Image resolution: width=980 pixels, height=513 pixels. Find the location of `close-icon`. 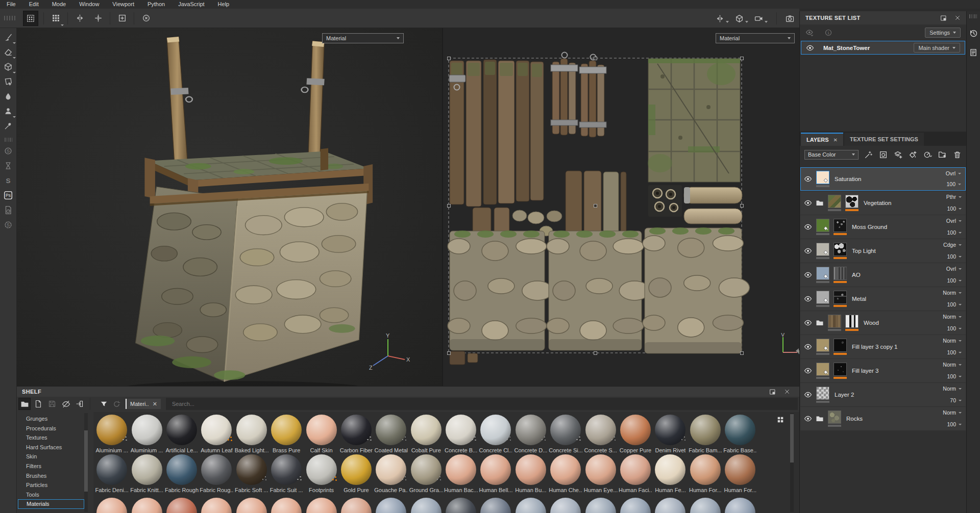

close-icon is located at coordinates (958, 18).